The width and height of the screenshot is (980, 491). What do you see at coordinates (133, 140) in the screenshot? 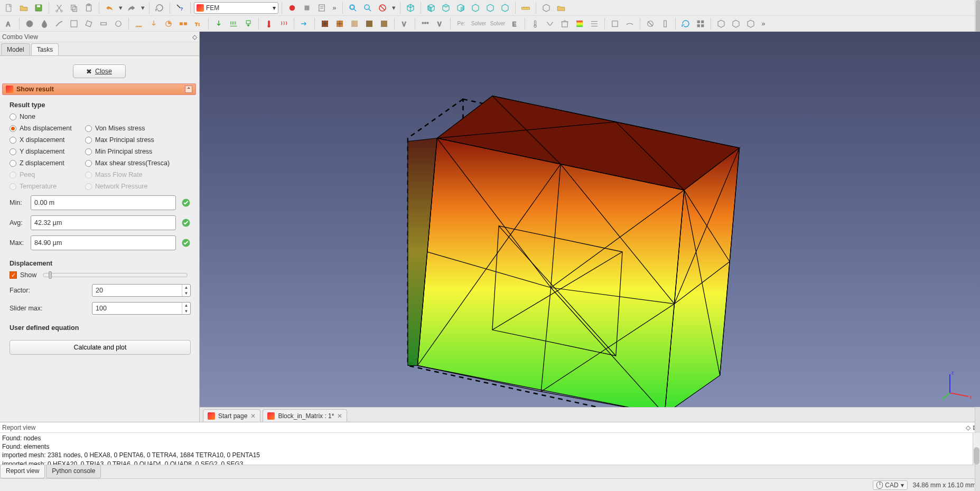
I see `radio-max-principal: Max Principal stress` at bounding box center [133, 140].